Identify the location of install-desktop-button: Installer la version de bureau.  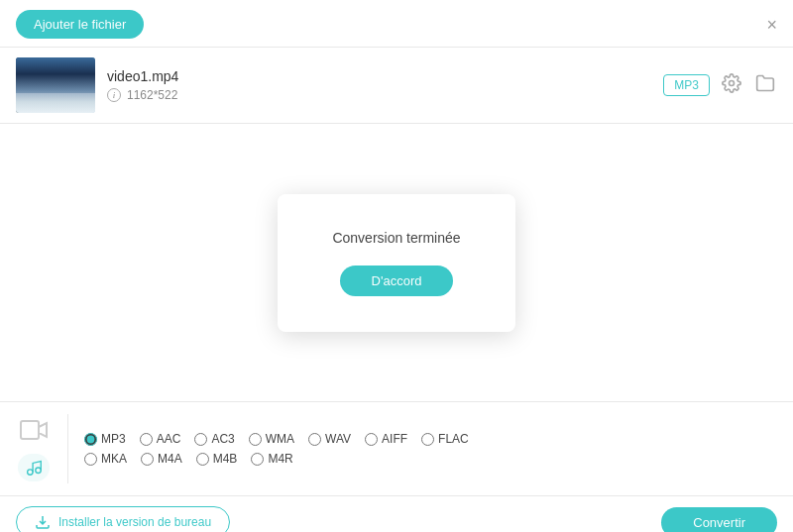
(123, 519).